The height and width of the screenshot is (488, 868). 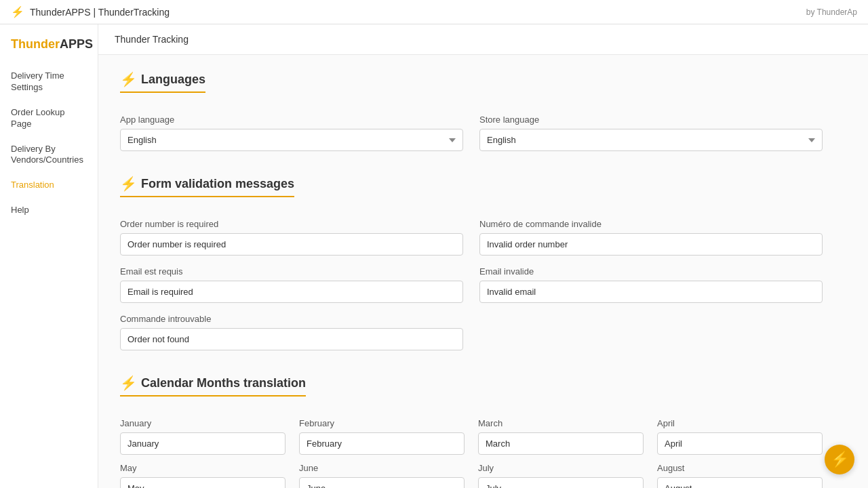 I want to click on month-april-label: April, so click(x=740, y=423).